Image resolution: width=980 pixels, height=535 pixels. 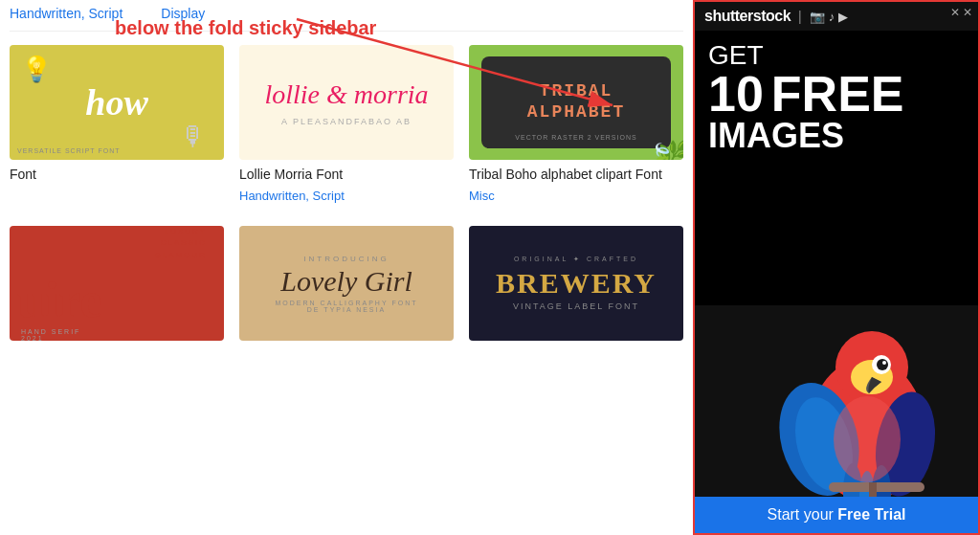 What do you see at coordinates (576, 306) in the screenshot?
I see `brewery-sub-text: VINTAGE LABEL FONT` at bounding box center [576, 306].